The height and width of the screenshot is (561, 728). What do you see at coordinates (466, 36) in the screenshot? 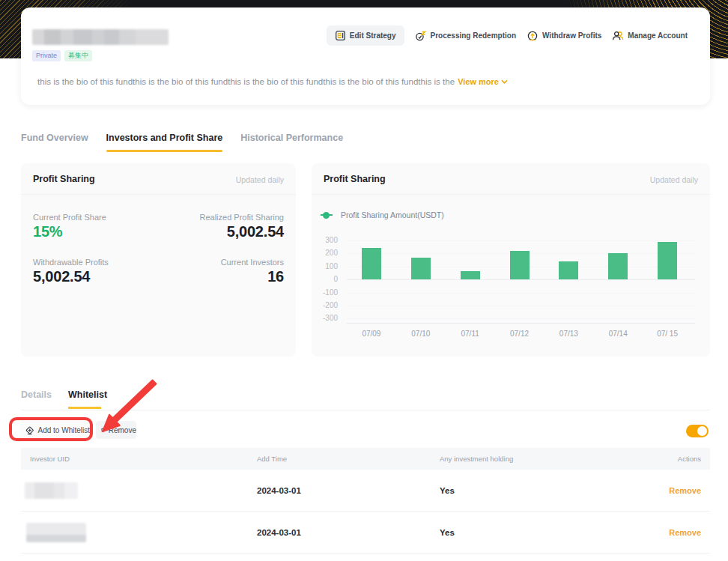
I see `processing-redemption-button: Processing Redemption` at bounding box center [466, 36].